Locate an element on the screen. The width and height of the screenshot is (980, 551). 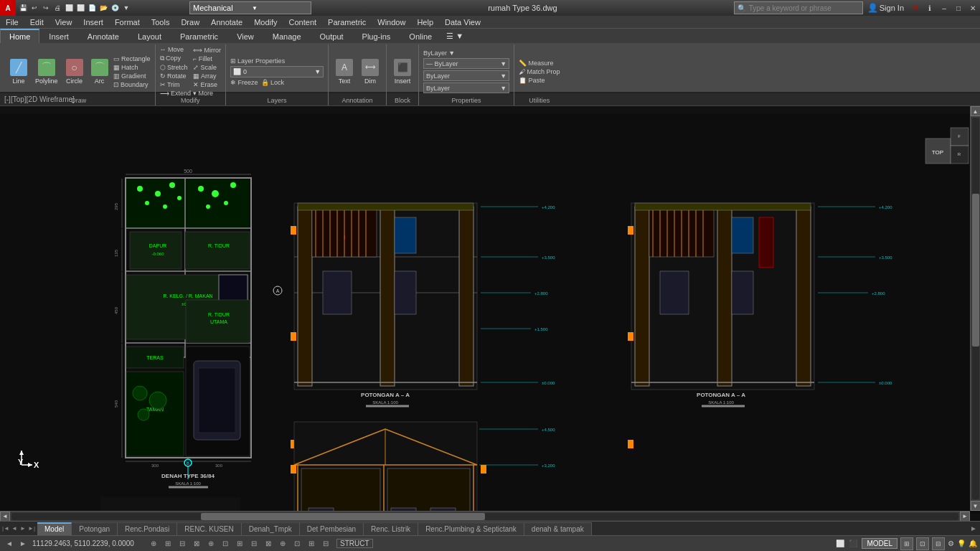
lw-icon: ⊠ is located at coordinates (268, 544).